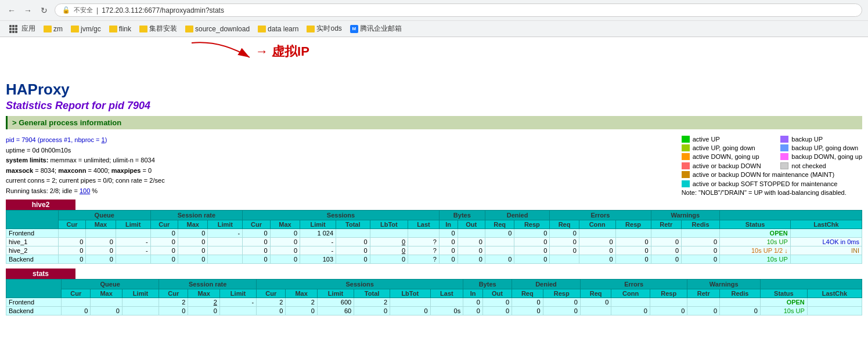 This screenshot has width=868, height=341. What do you see at coordinates (791, 215) in the screenshot?
I see `col-other` at bounding box center [791, 215].